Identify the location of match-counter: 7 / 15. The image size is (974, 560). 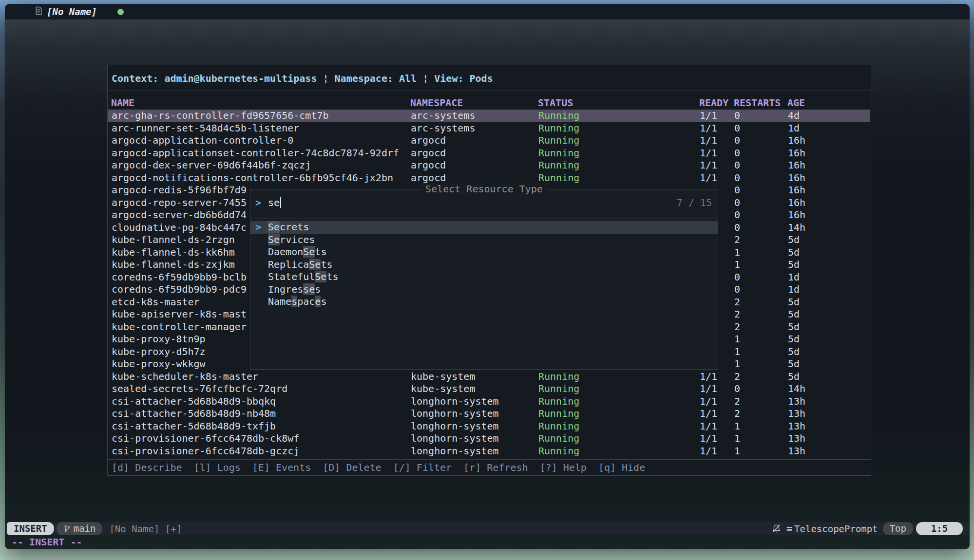
(694, 203).